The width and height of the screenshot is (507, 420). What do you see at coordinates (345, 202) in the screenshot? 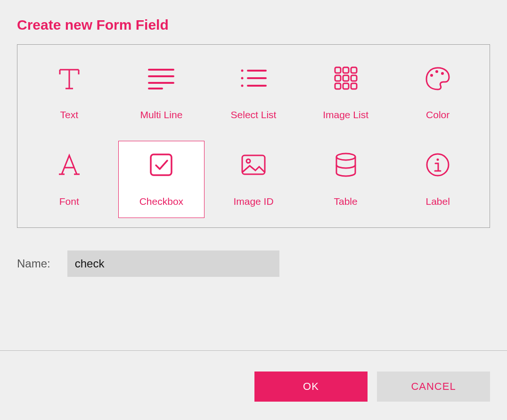
I see `option-label: Table` at bounding box center [345, 202].